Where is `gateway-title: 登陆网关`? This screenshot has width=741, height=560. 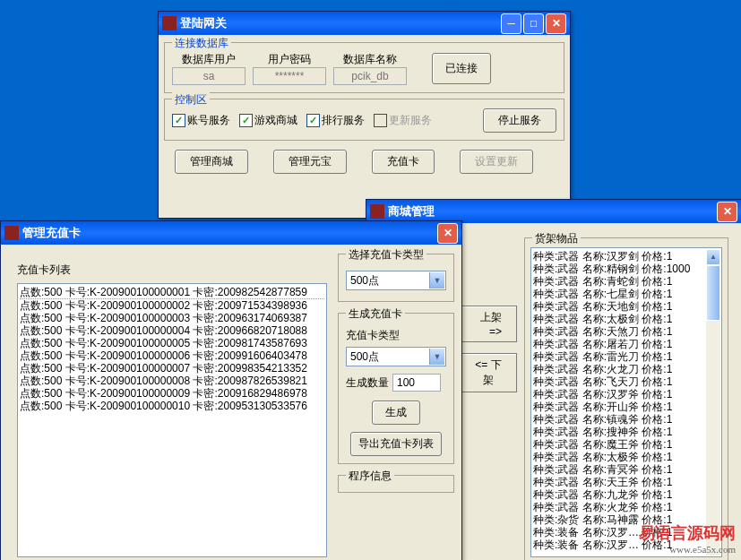 gateway-title: 登陆网关 is located at coordinates (203, 23).